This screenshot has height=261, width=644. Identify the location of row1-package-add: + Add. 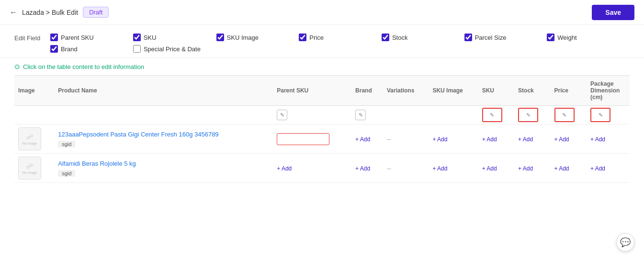
(598, 139).